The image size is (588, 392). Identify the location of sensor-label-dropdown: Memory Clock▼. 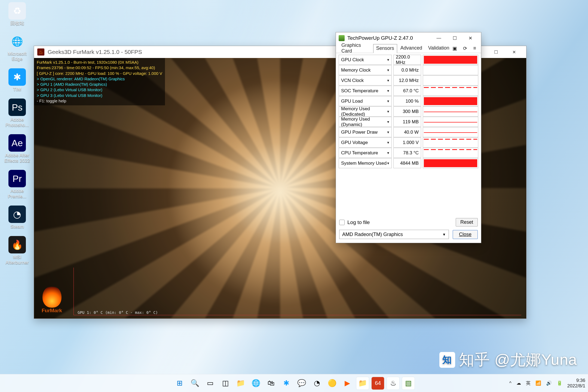
(365, 70).